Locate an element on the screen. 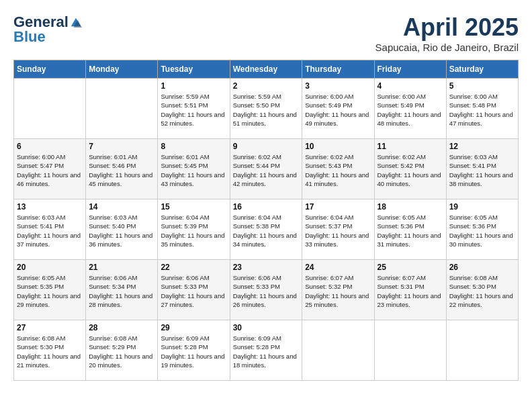 This screenshot has height=411, width=532. calendar-cell: 17Sunrise: 6:04 AM Sunset: 5:37 PM Dayli… is located at coordinates (339, 230).